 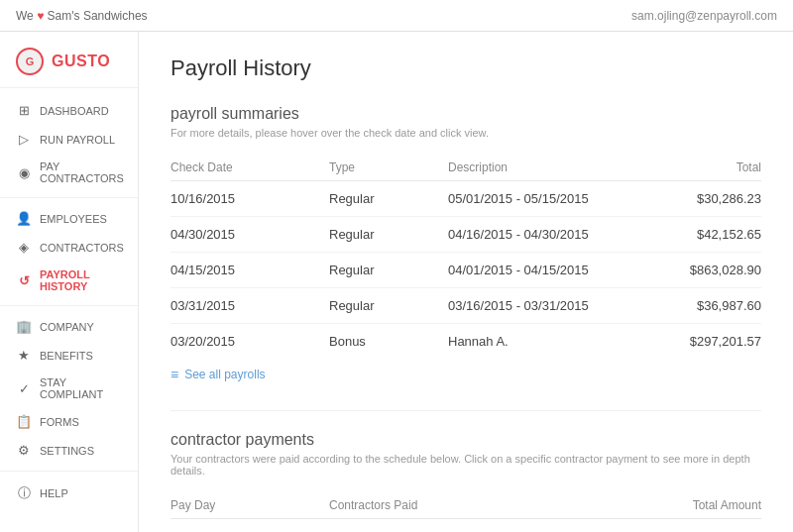 I want to click on cell-check-date: 10/16/2015, so click(x=250, y=199).